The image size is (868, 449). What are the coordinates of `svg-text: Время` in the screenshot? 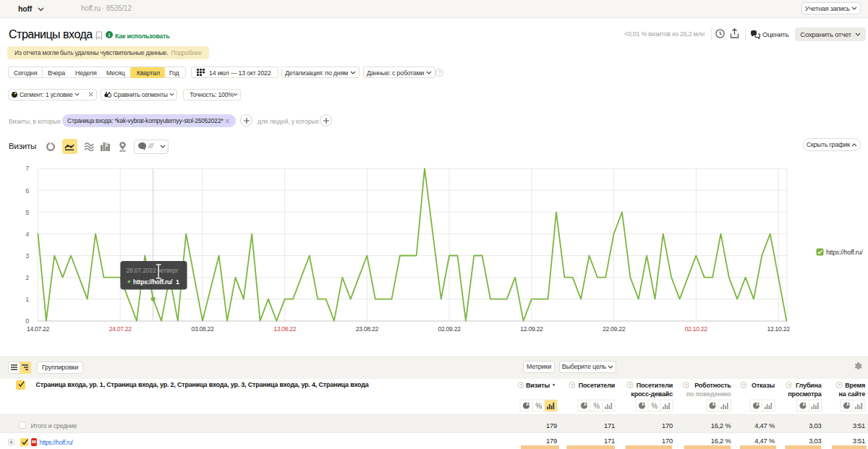 It's located at (855, 385).